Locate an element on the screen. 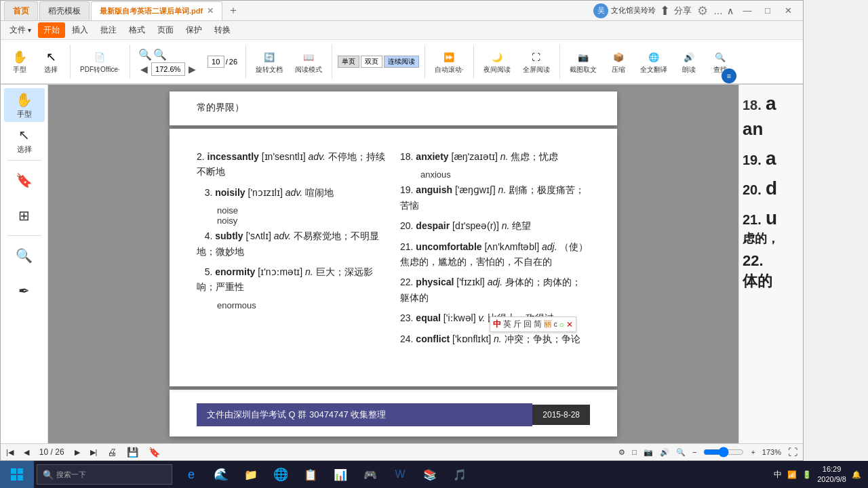  menu-protect: 保护 is located at coordinates (194, 30).